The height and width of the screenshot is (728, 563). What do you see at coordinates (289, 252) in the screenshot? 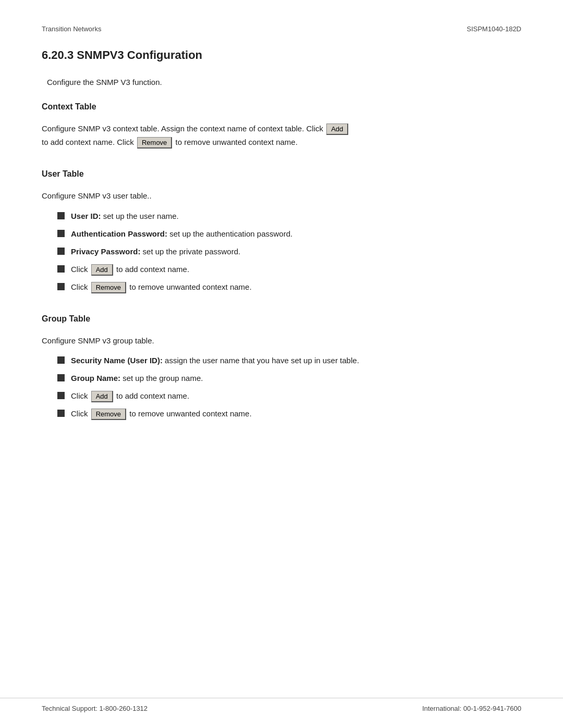
I see `user-table-bullet-list: User ID: set up the user name. Authentic…` at bounding box center [289, 252].